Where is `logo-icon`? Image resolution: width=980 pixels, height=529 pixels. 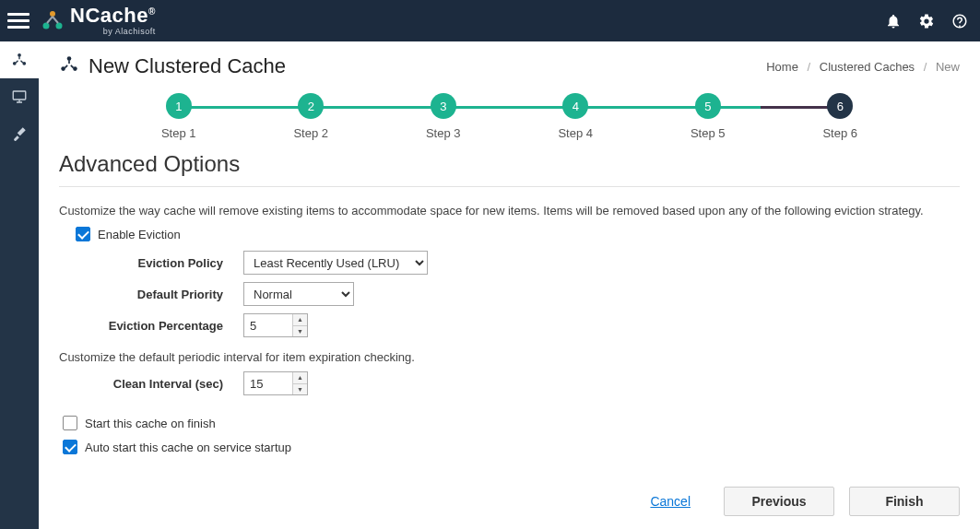
logo-icon is located at coordinates (53, 21).